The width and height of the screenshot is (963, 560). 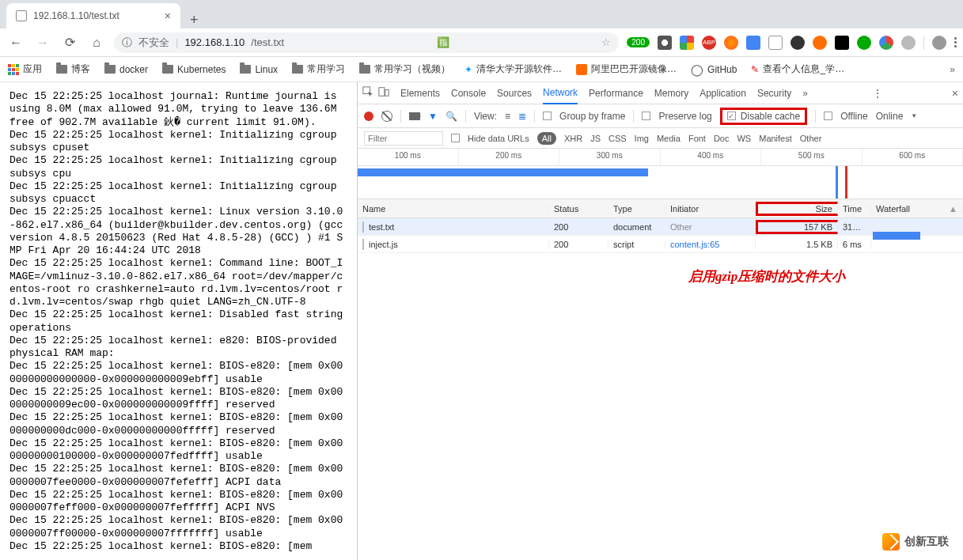 I want to click on watermark: 创新互联, so click(x=916, y=542).